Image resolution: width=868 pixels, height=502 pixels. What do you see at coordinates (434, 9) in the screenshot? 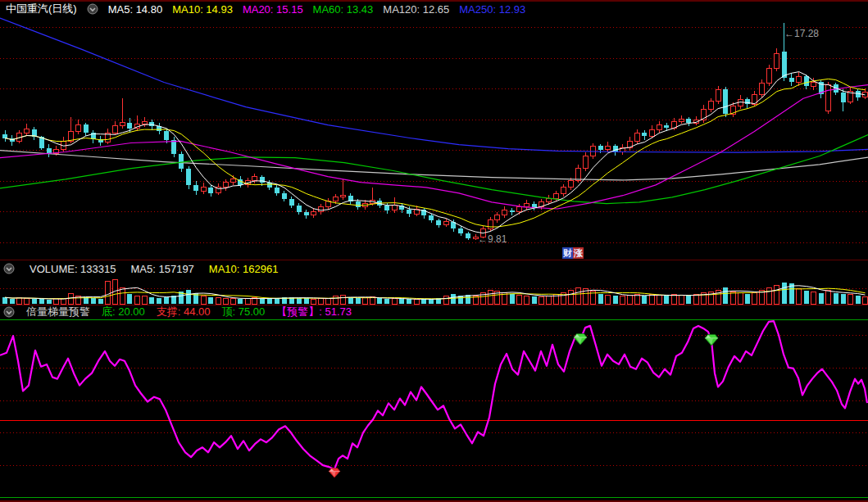
I see `main-chart-header: 中国重汽(日线) MA5: 14.80MA10: 14.93MA20: 15.1…` at bounding box center [434, 9].